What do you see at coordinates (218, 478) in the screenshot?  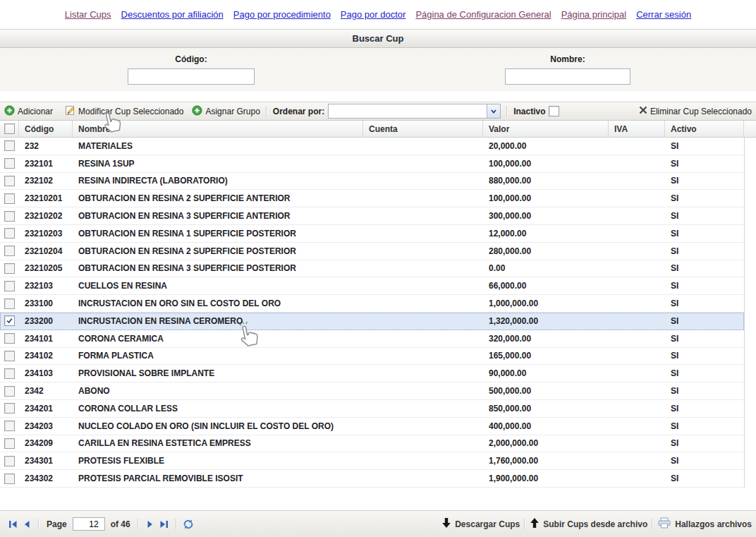 I see `cell-nombre: PROTESIS PARCIAL REMOVIBLE ISOSIT` at bounding box center [218, 478].